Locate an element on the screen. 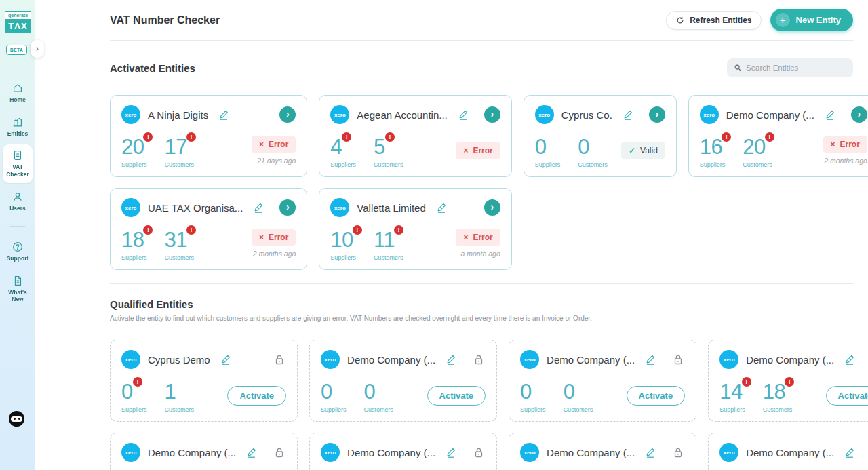 The width and height of the screenshot is (868, 470). customers-count: 18 is located at coordinates (774, 392).